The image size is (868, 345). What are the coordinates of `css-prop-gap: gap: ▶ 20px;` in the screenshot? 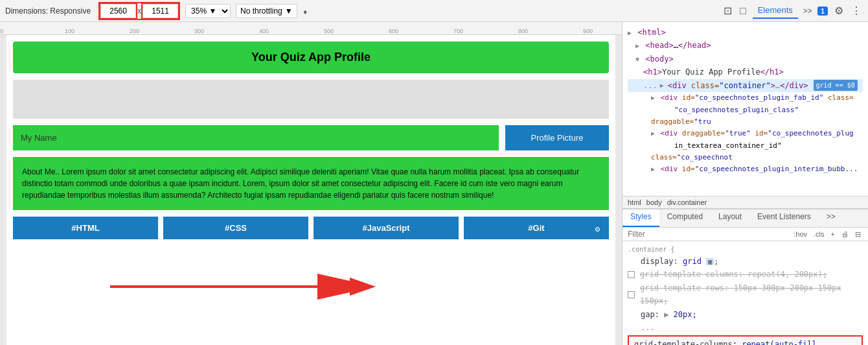 It's located at (745, 315).